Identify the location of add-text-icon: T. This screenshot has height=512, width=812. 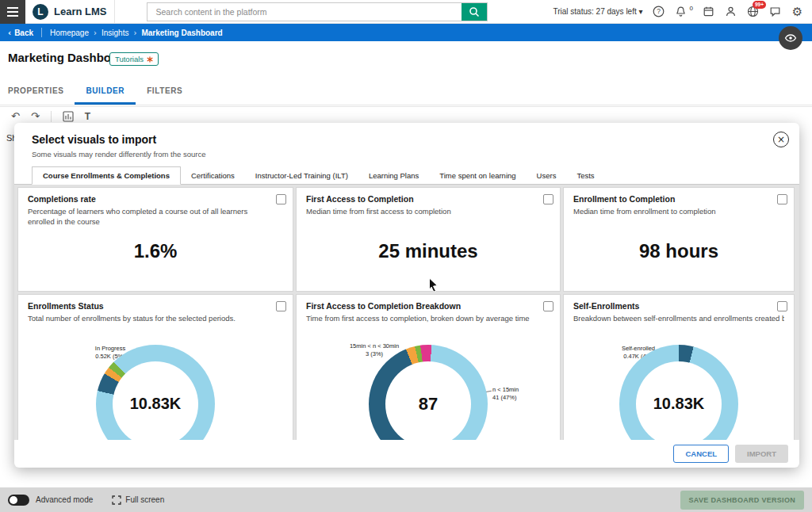
(87, 117).